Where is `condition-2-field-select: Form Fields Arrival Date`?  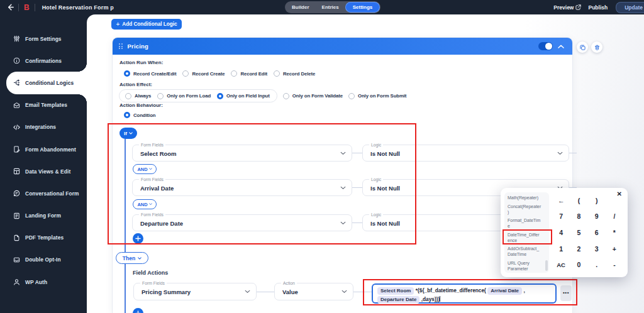
condition-2-field-select: Form Fields Arrival Date is located at coordinates (242, 187).